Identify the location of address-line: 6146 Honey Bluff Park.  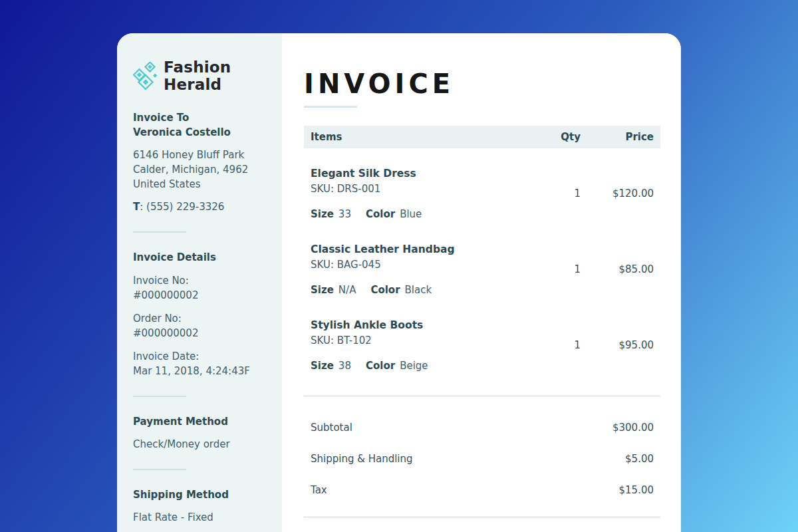
(200, 155).